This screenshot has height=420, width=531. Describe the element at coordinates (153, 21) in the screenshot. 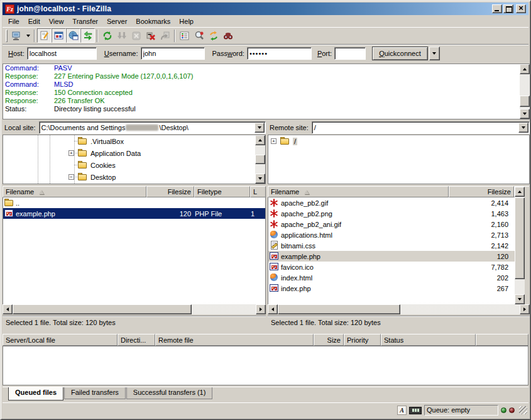

I see `menu-item: Bookmarks` at that location.